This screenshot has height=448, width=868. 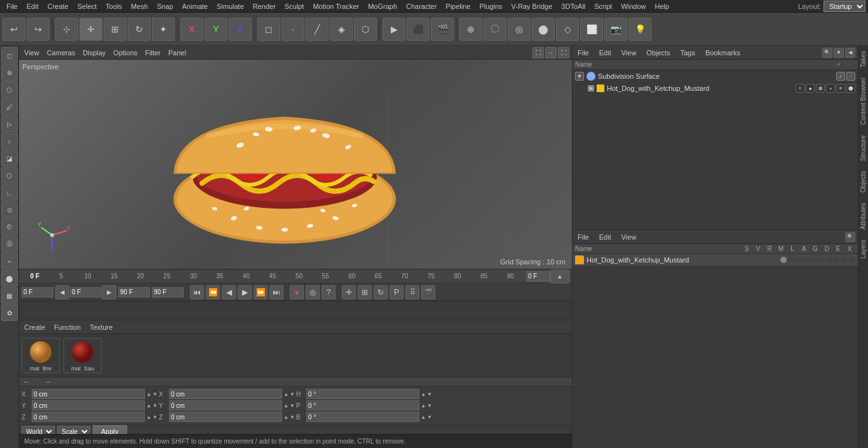 I want to click on menu-sculpt: Sculpt, so click(x=295, y=6).